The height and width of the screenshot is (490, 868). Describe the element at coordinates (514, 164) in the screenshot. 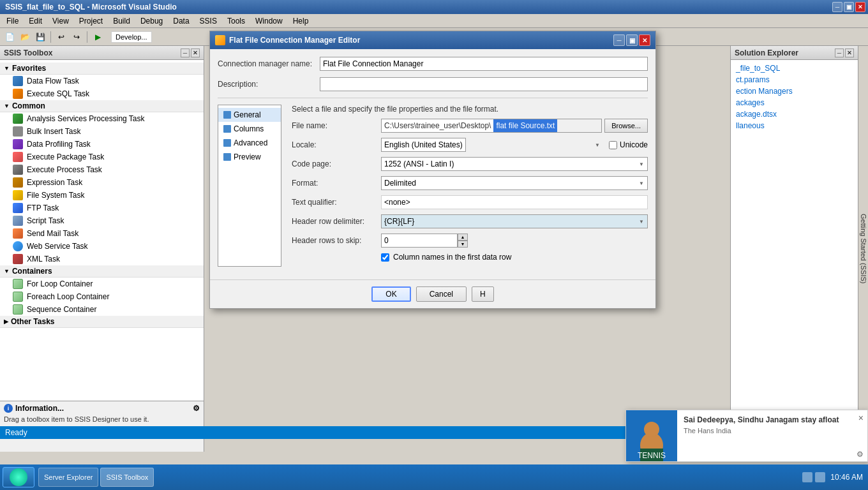

I see `code-page-select: 1252 (ANSI - Latin I)` at that location.